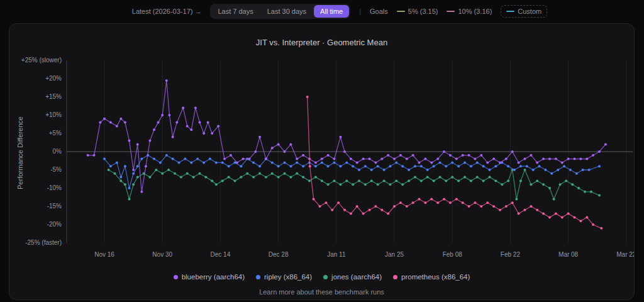  Describe the element at coordinates (530, 11) in the screenshot. I see `goal-label: Custom` at that location.